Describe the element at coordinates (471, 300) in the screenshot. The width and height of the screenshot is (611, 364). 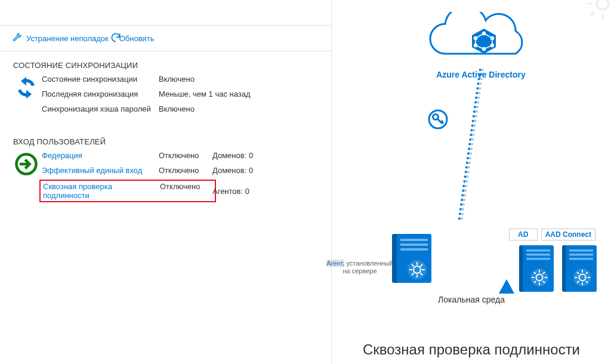
I see `onprem-caption: Локальная среда` at that location.